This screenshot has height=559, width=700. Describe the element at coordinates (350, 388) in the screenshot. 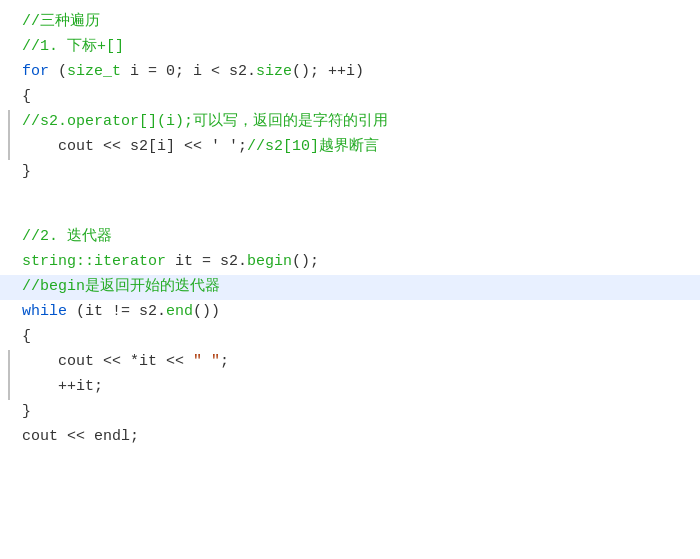

I see `code-line: ++it;` at that location.